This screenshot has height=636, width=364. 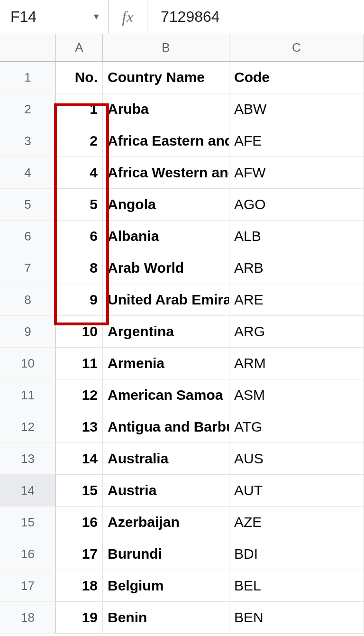 I want to click on cell-A8: 9, so click(x=80, y=300).